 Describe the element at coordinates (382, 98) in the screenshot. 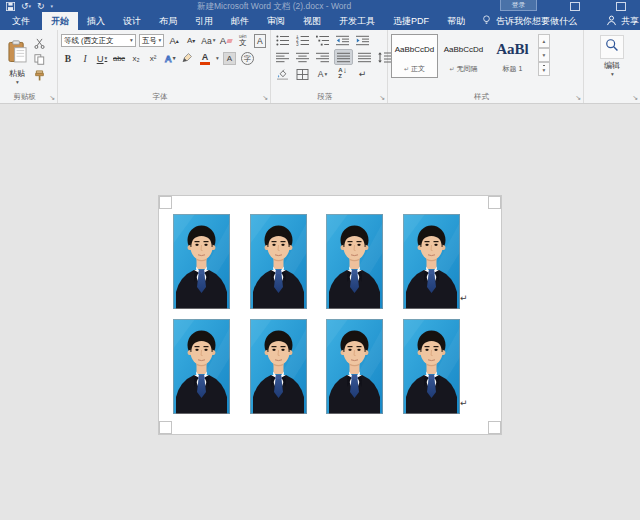

I see `paragraph-dialog-launcher-icon: ↘` at that location.